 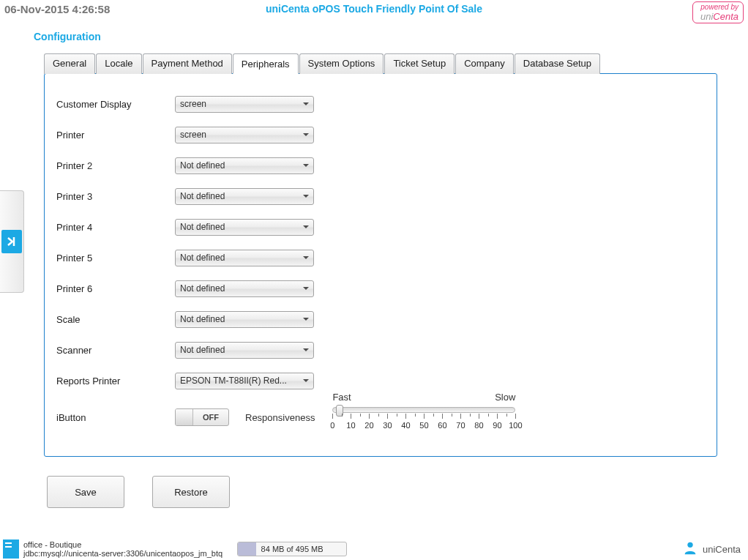 I want to click on responsiveness-label: Responsiveness, so click(x=280, y=417).